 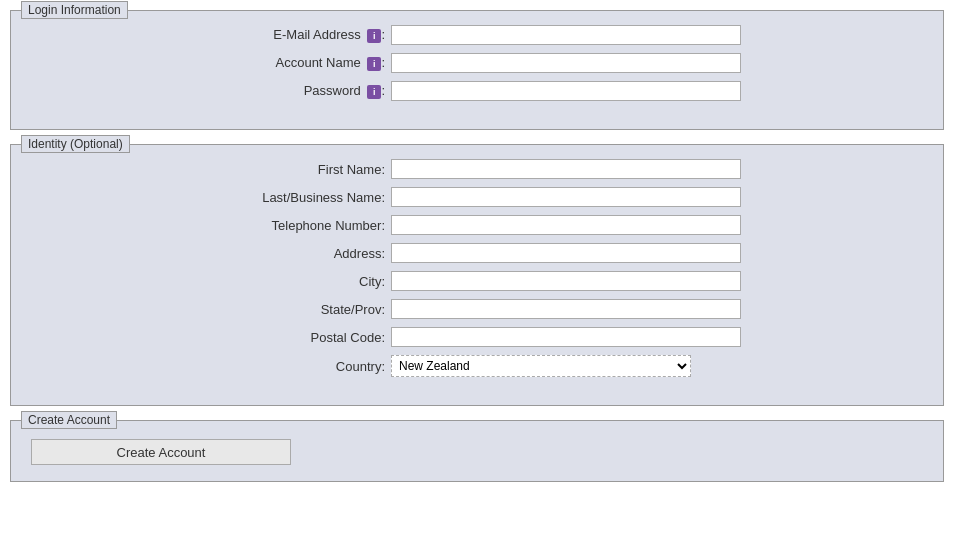 I want to click on address-label: Address:, so click(x=211, y=254).